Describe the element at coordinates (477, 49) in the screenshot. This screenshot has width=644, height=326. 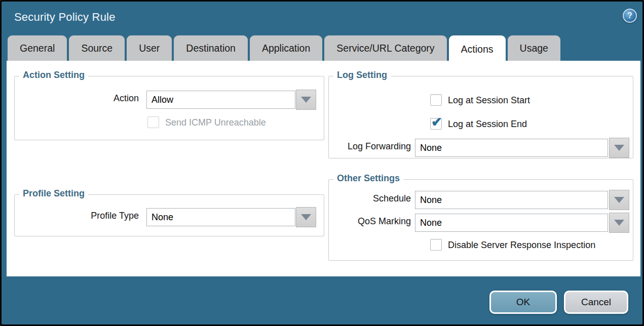
I see `tab-actions: Actions` at that location.